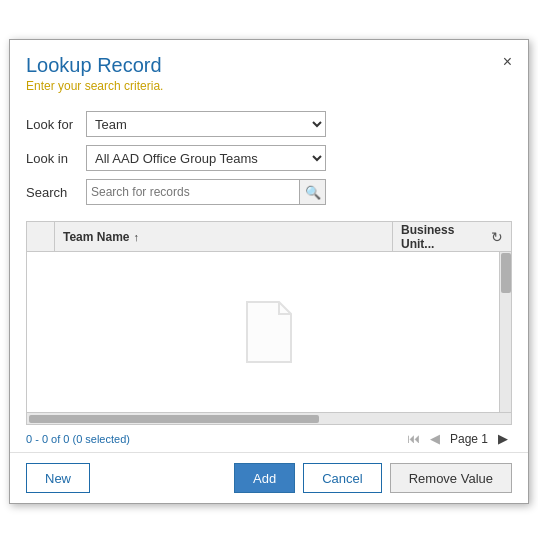 This screenshot has height=543, width=538. I want to click on pagination-controls: ⏮ ◀ Page 1 ▶, so click(458, 438).